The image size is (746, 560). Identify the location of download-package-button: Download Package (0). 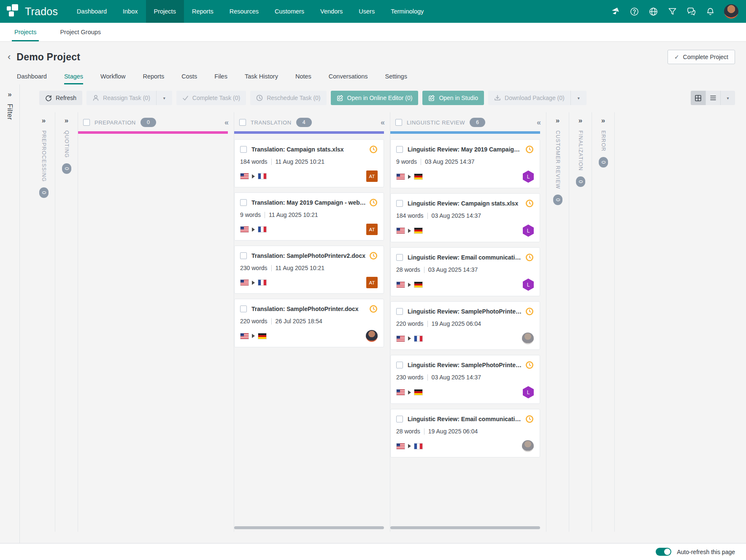
(529, 98).